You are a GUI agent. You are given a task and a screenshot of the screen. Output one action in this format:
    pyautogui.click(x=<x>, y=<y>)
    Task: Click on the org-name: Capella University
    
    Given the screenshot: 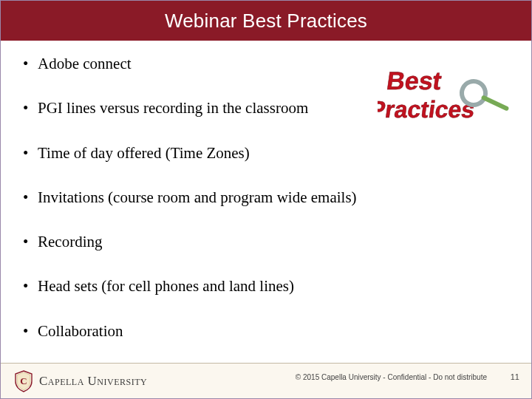 What is the action you would take?
    pyautogui.click(x=93, y=381)
    